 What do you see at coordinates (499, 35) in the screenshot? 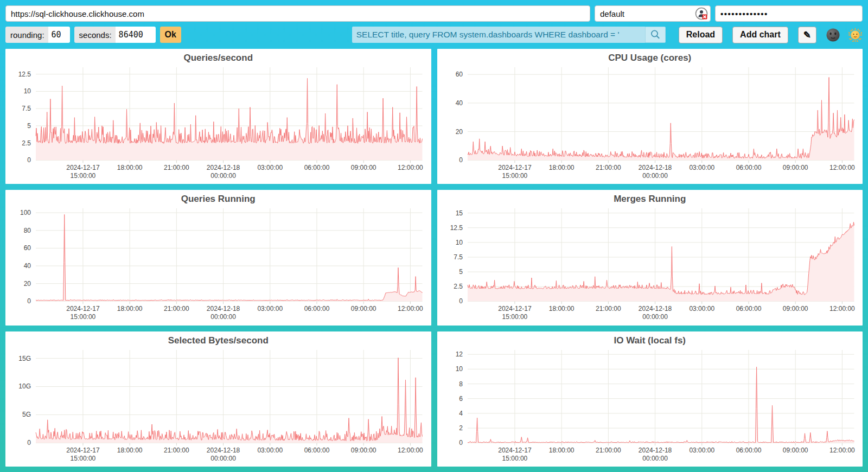
I see `dashboard-query-input` at bounding box center [499, 35].